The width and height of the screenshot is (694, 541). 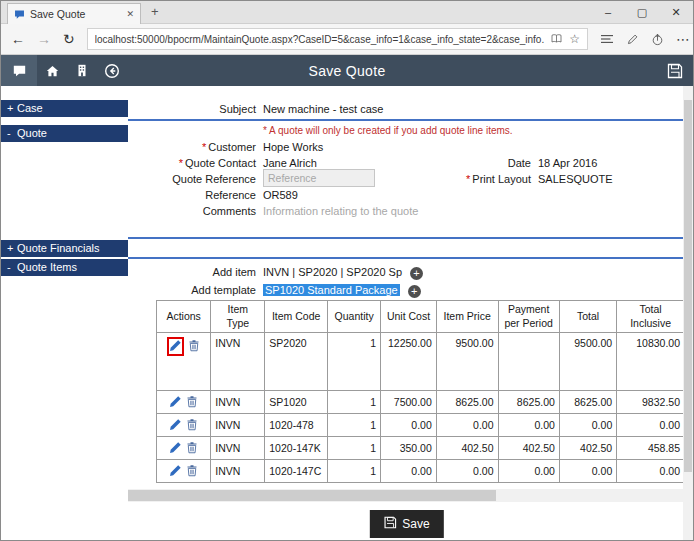 I want to click on chat-icon, so click(x=19, y=70).